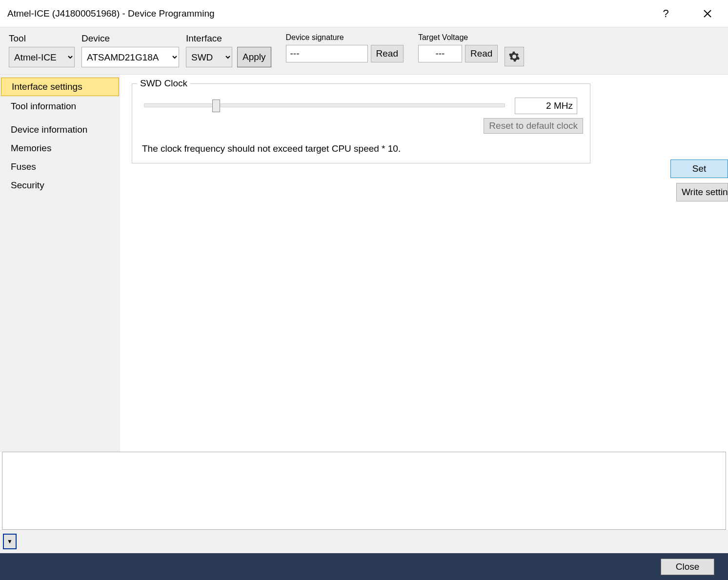 This screenshot has height=580, width=728. What do you see at coordinates (209, 39) in the screenshot?
I see `interface-label: Interface` at bounding box center [209, 39].